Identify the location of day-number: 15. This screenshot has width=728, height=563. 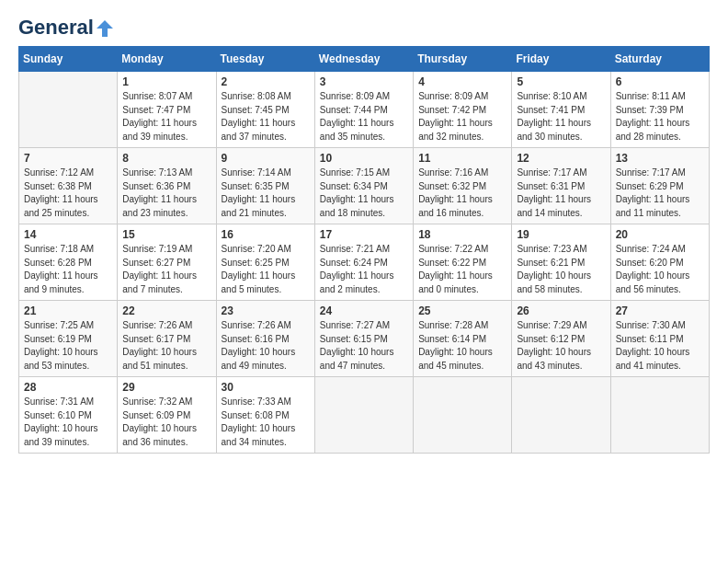
(166, 235).